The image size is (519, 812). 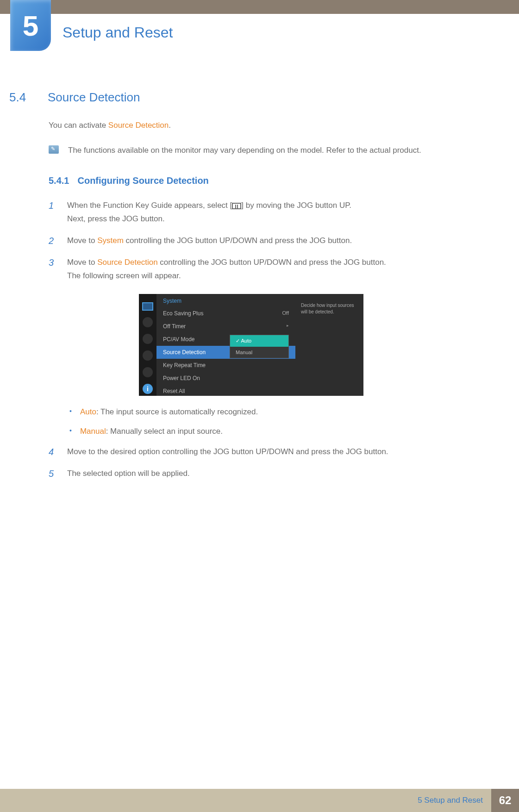 I want to click on osd-main-panel: System Eco Saving PlusOff Off Timer▸ PC/…, so click(x=226, y=345).